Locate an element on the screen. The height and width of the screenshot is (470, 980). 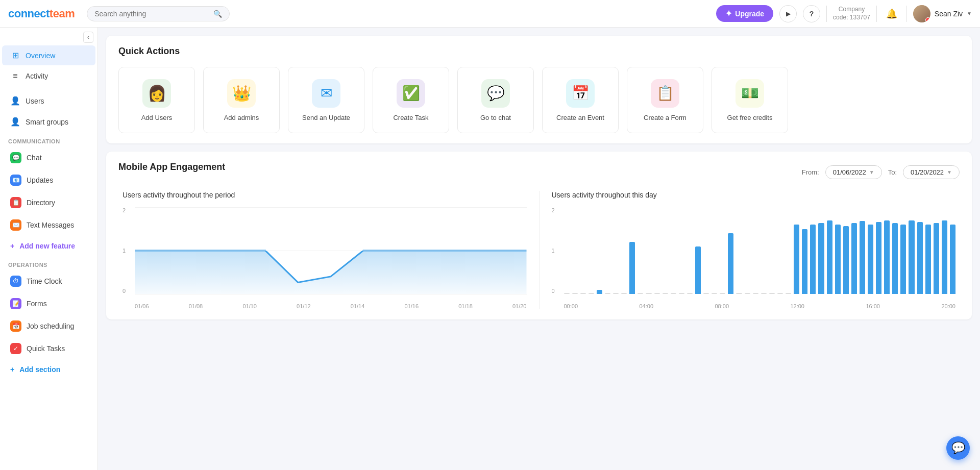
forms-icon: 📝 is located at coordinates (16, 304).